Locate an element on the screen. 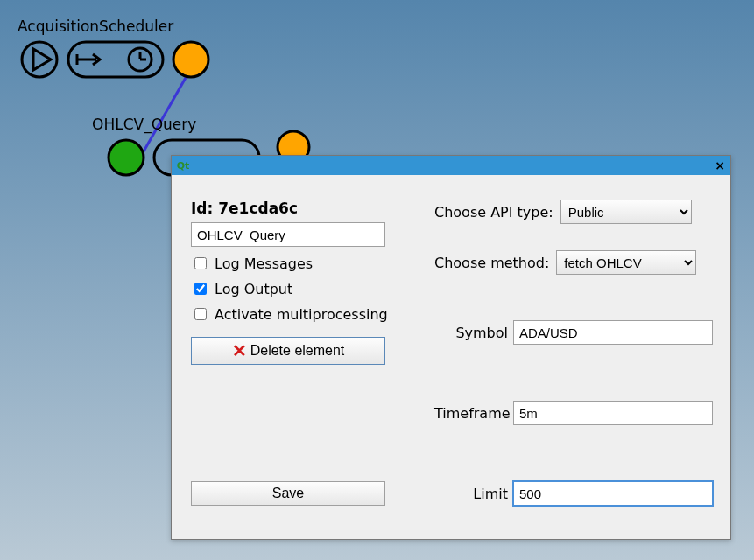 Image resolution: width=754 pixels, height=560 pixels. output-port is located at coordinates (191, 60).